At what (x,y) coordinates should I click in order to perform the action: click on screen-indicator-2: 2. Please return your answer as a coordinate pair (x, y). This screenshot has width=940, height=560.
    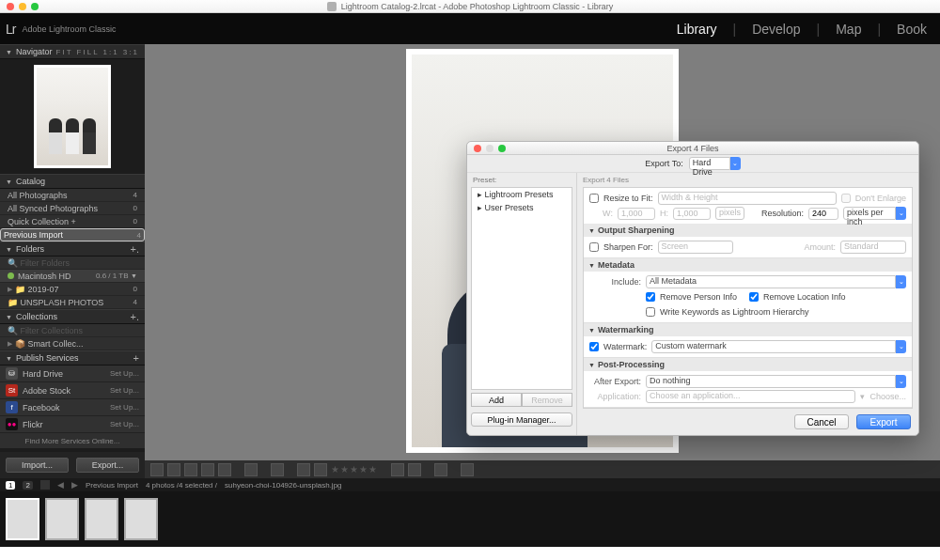
    Looking at the image, I should click on (27, 485).